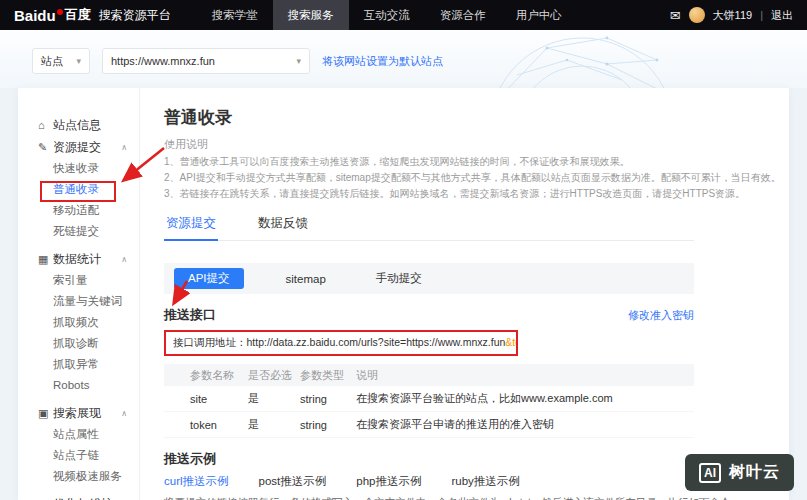 The width and height of the screenshot is (807, 500). What do you see at coordinates (163, 61) in the screenshot?
I see `site-url-value: https://www.mnxz.fun` at bounding box center [163, 61].